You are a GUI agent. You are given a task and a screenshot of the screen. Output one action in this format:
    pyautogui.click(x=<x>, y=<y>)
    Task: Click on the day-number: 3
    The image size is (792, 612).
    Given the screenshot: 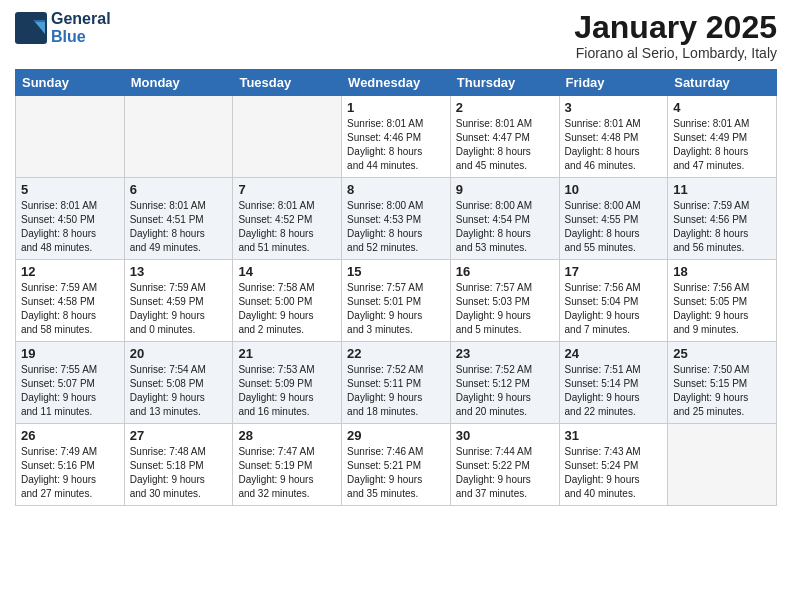 What is the action you would take?
    pyautogui.click(x=614, y=108)
    